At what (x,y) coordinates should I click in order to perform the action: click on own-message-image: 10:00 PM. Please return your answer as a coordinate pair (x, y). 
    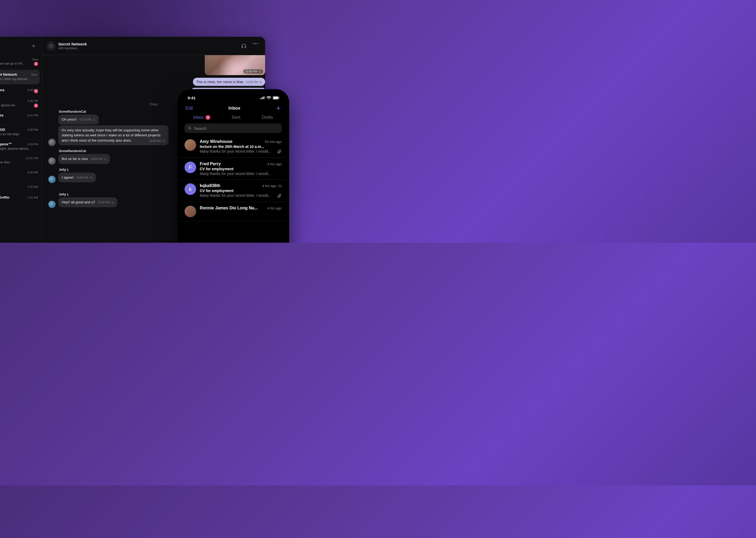
    Looking at the image, I should click on (235, 65).